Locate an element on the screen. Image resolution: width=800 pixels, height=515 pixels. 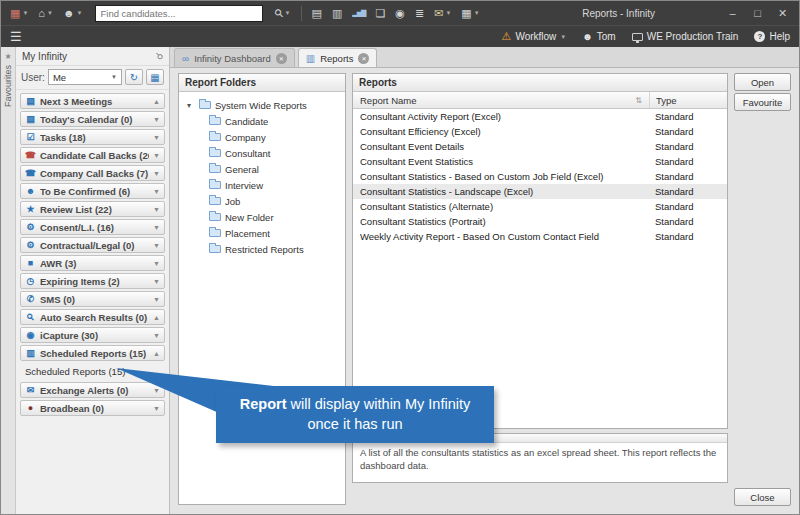
tab-reports: ▥ Reports ✕ is located at coordinates (338, 58).